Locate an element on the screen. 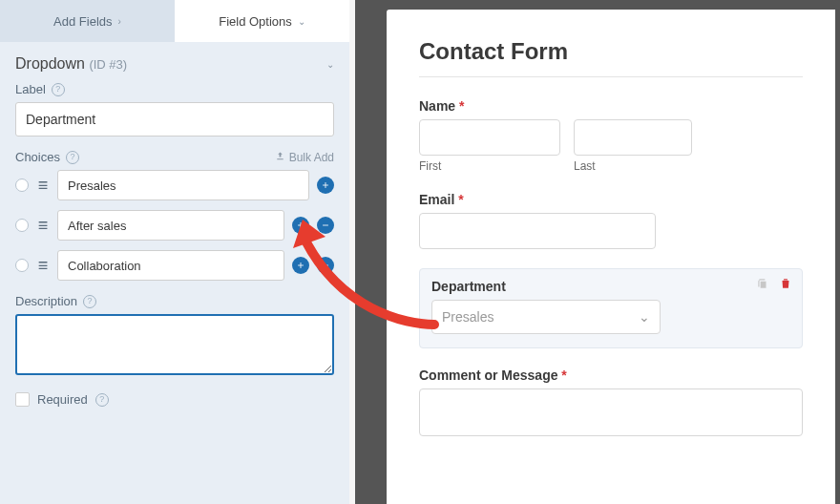  last-name-input is located at coordinates (633, 137).